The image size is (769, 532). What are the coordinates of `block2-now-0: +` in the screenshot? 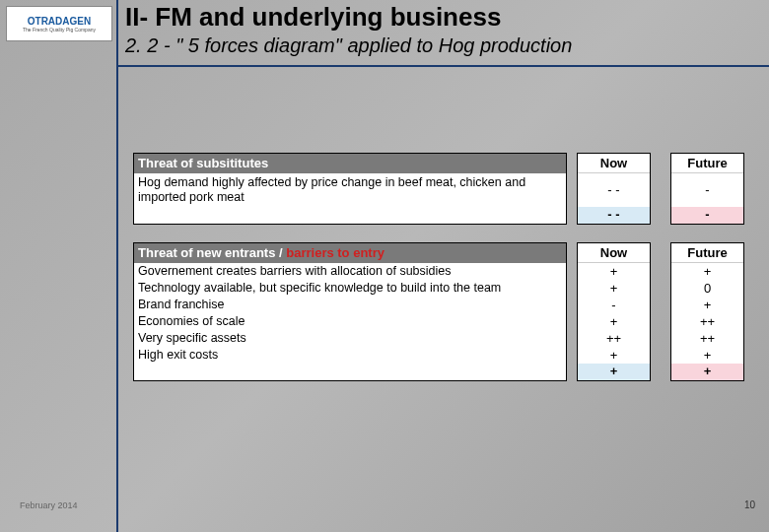 It's located at (613, 272).